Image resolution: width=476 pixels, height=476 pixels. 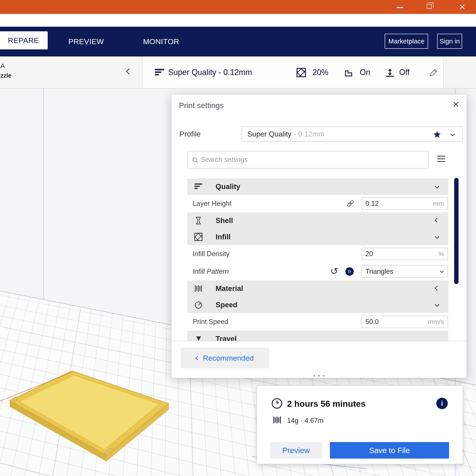 What do you see at coordinates (227, 305) in the screenshot?
I see `category-label: Speed` at bounding box center [227, 305].